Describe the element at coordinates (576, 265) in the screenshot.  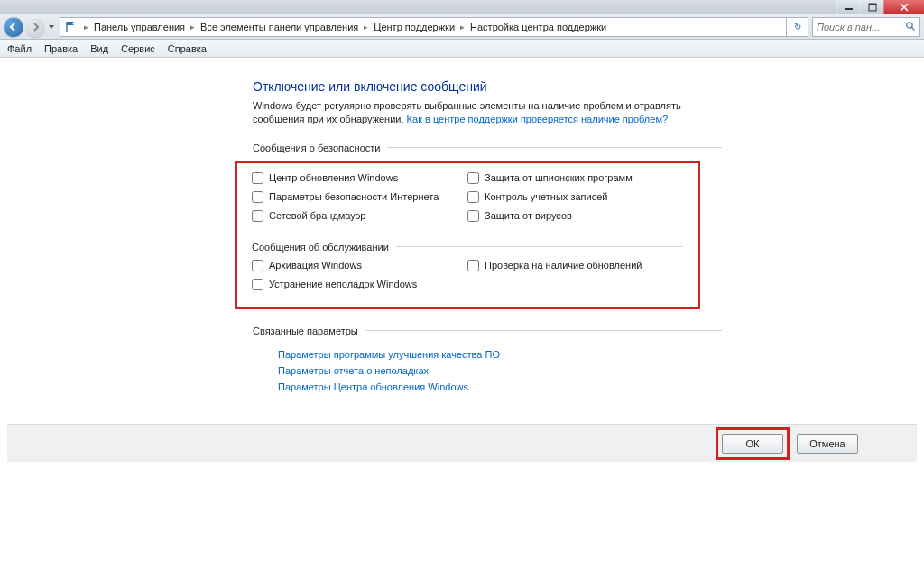
I see `checkbox-update-check: Проверка на наличие обновлений` at that location.